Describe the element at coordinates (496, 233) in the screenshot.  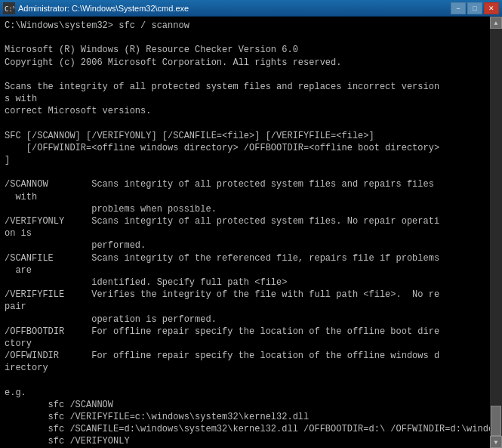
I see `scrollbar: ▲ ▼` at that location.